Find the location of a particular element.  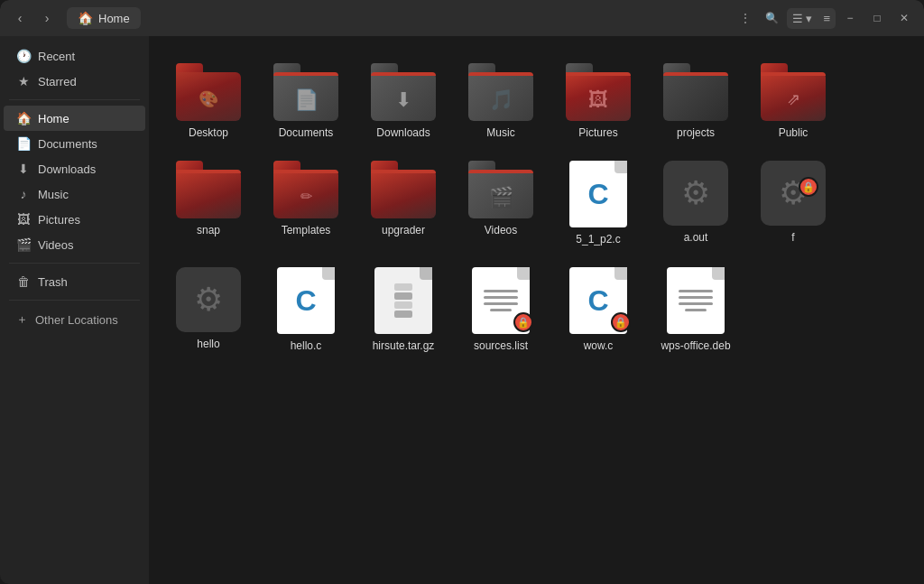

folder-icon-documents: 📄 is located at coordinates (306, 92).